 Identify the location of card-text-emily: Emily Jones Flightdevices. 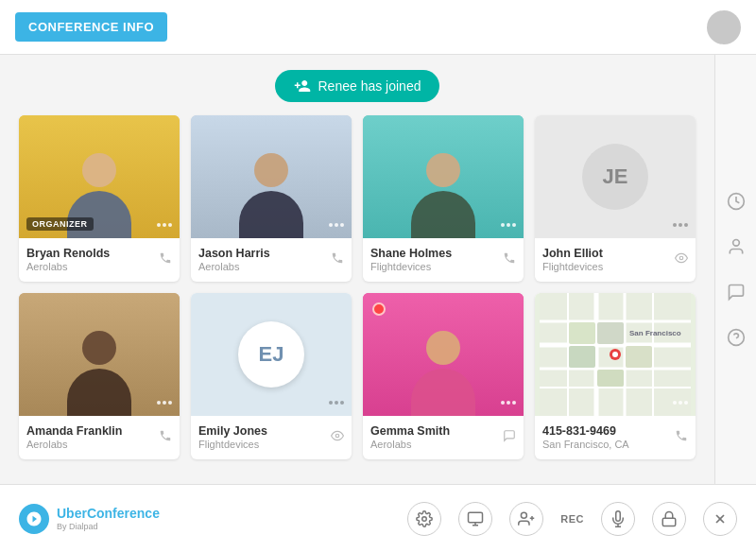
(232, 437).